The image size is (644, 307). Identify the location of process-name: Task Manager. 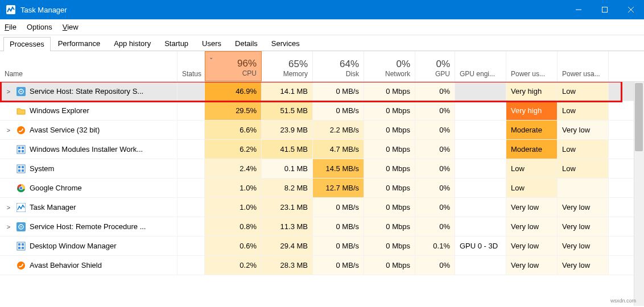
(53, 207).